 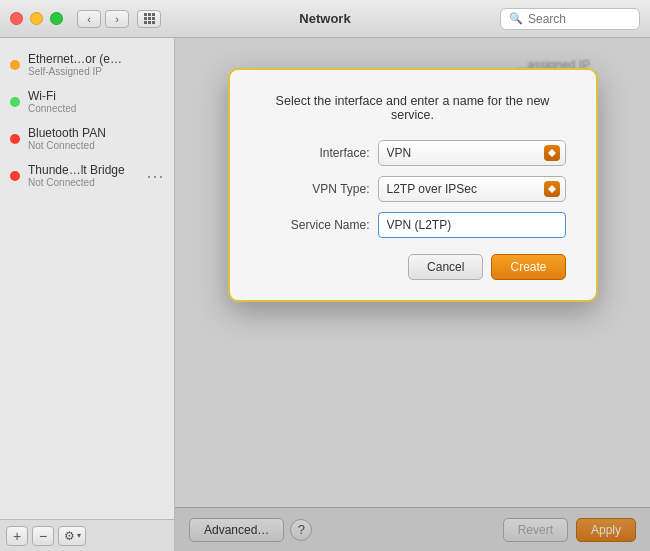 What do you see at coordinates (15, 176) in the screenshot?
I see `status-dot-thunderbolt` at bounding box center [15, 176].